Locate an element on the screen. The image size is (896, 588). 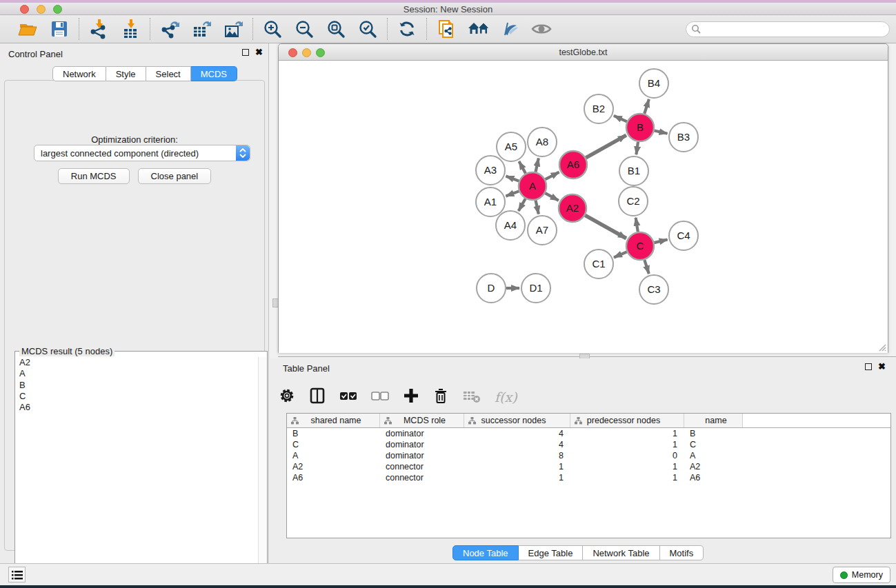
graph-node-label: B3 is located at coordinates (684, 136).